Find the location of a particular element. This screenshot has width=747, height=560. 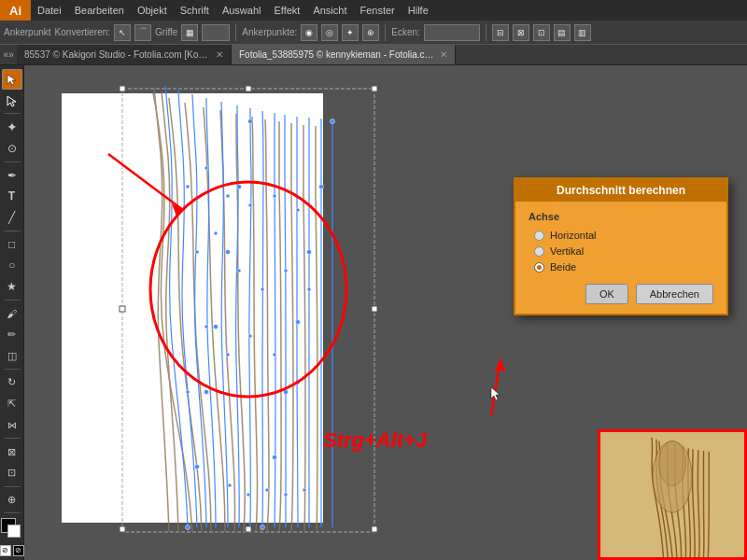

tool-rotate: ↻ is located at coordinates (12, 383).